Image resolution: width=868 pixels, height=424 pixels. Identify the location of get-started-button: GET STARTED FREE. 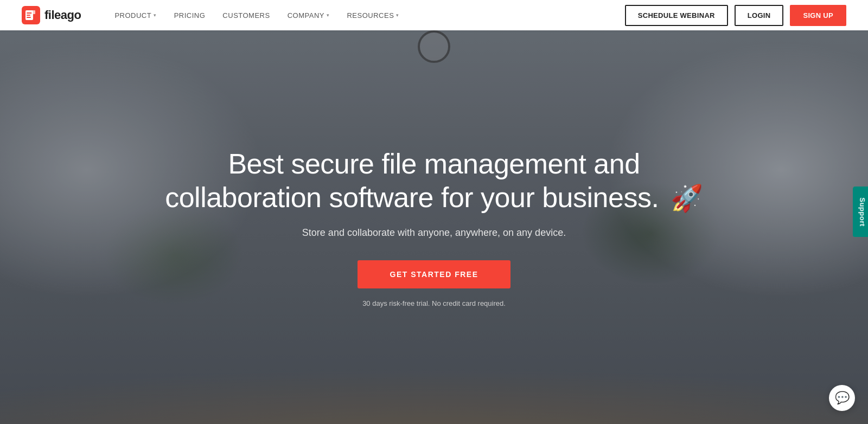
(434, 274).